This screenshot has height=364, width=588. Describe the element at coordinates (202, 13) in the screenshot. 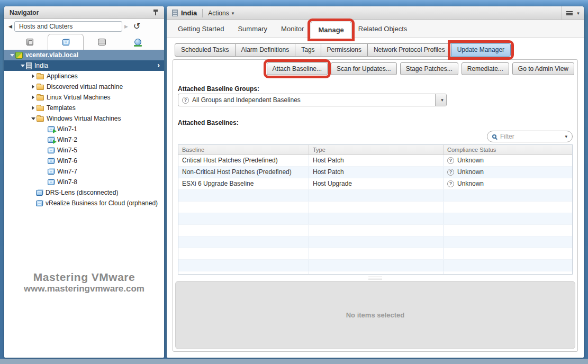

I see `divider` at that location.